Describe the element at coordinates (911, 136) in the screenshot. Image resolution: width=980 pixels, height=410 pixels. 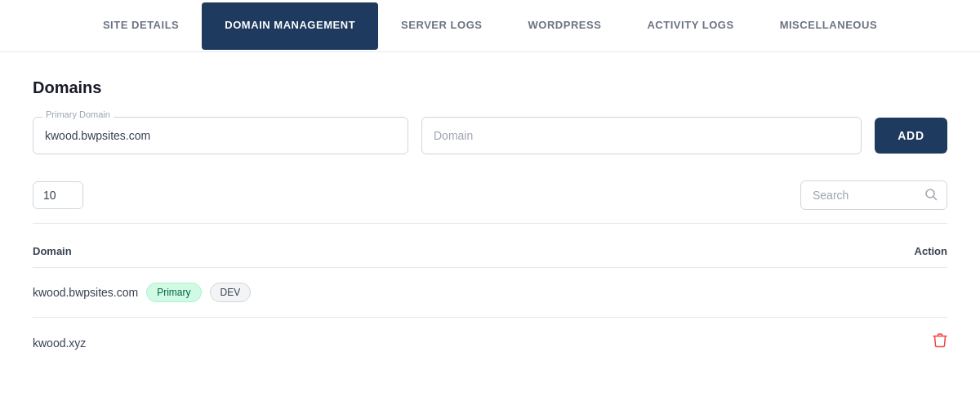
I see `add-button: ADD` at that location.